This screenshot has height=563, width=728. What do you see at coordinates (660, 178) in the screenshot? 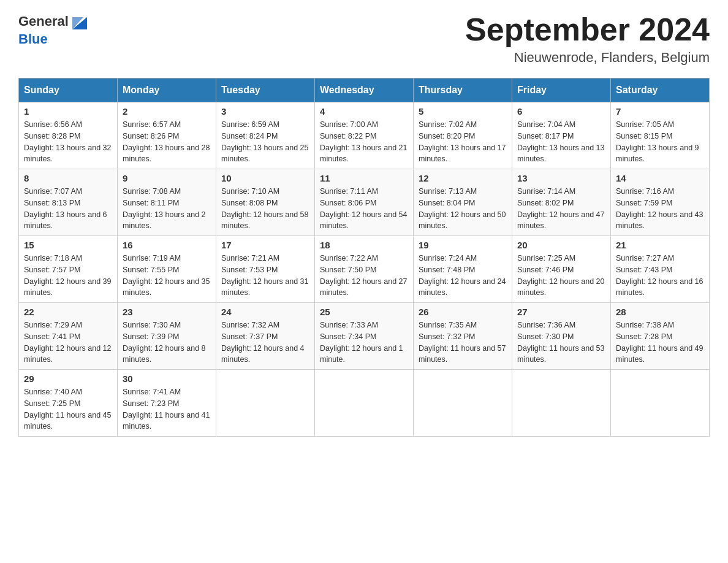
I see `day-number: 14` at bounding box center [660, 178].